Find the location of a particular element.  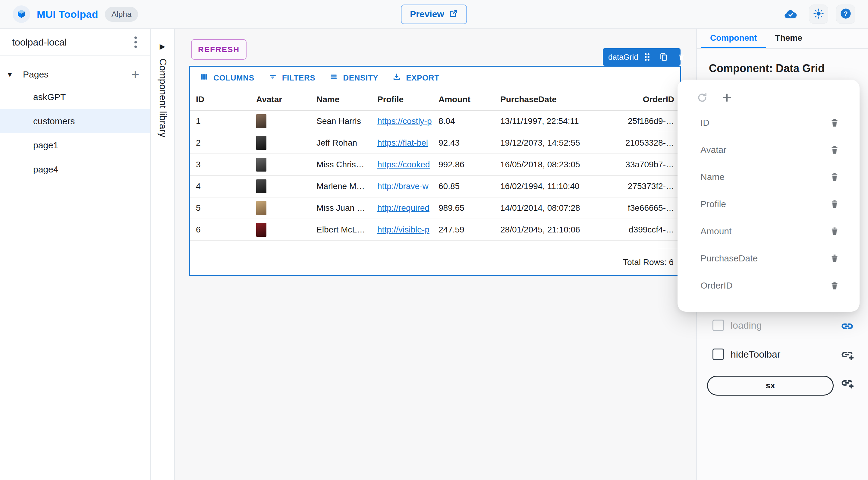

cell-name: Miss Chris… is located at coordinates (341, 164).